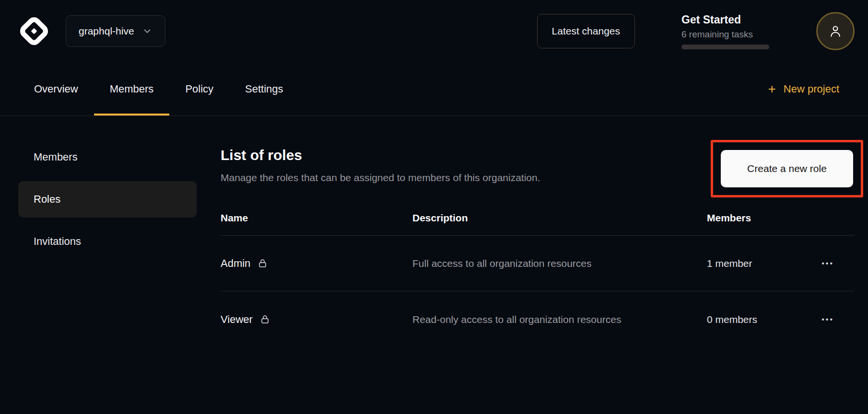 Image resolution: width=868 pixels, height=414 pixels. Describe the element at coordinates (264, 89) in the screenshot. I see `tab-settings: Settings` at that location.